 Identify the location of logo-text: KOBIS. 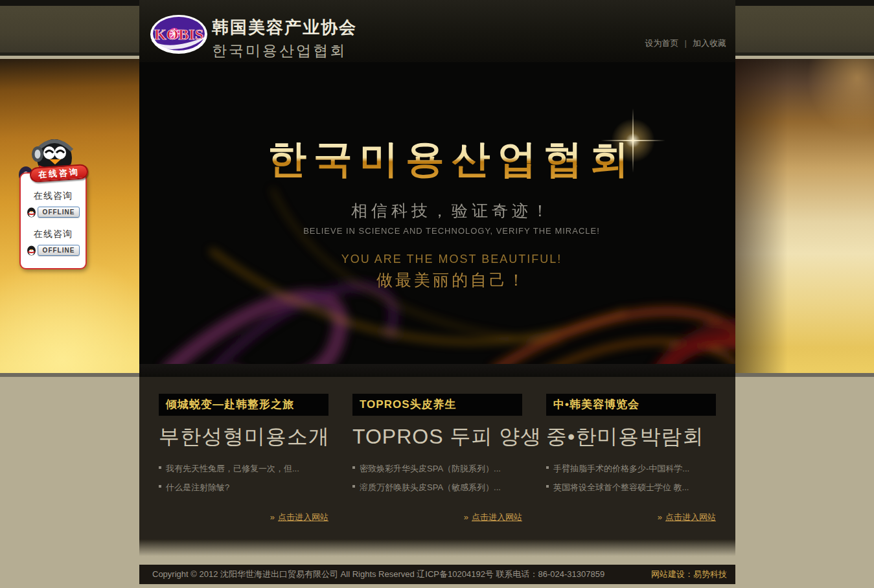
(179, 34).